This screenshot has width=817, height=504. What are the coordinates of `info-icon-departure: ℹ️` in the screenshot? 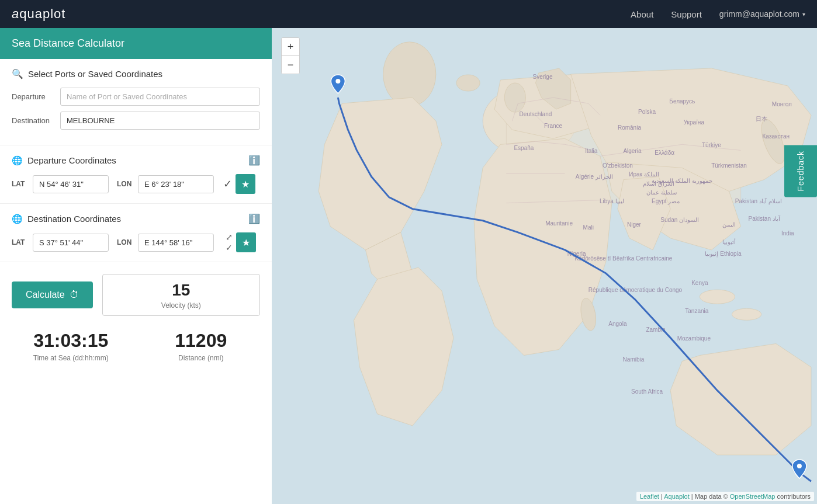 It's located at (254, 160).